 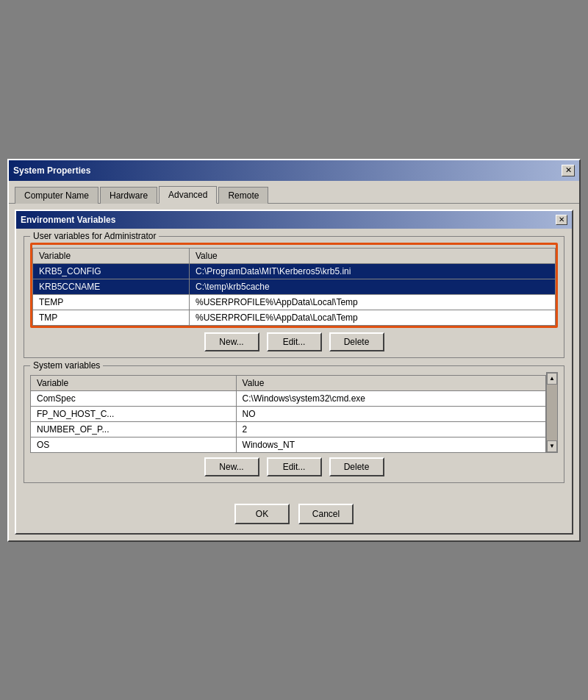 What do you see at coordinates (112, 271) in the screenshot?
I see `user-var-name: KRB5_CONFIG` at bounding box center [112, 271].